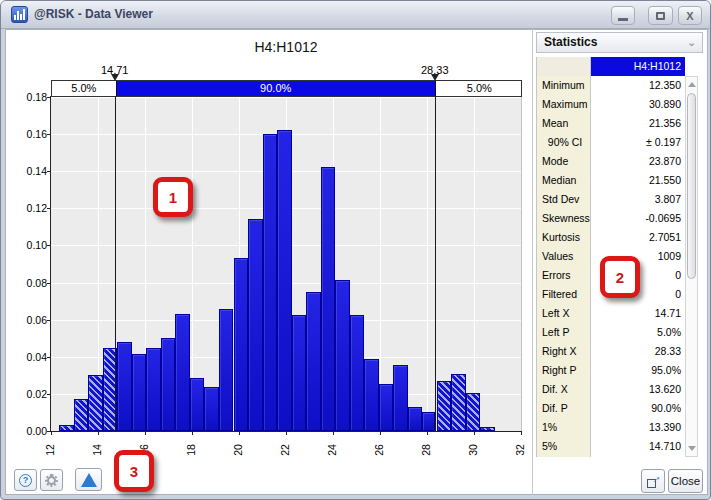 The image size is (711, 500). Describe the element at coordinates (356, 15) in the screenshot. I see `title-bar: @RISK - Data Viewer X` at that location.